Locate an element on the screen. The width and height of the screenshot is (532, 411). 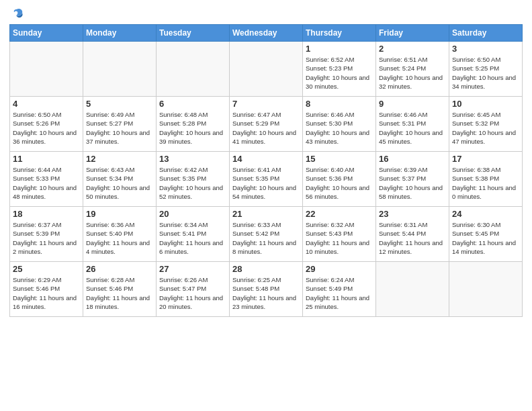
calendar-cell: 20Sunrise: 6:34 AM Sunset: 5:41 PM Dayli… is located at coordinates (193, 234).